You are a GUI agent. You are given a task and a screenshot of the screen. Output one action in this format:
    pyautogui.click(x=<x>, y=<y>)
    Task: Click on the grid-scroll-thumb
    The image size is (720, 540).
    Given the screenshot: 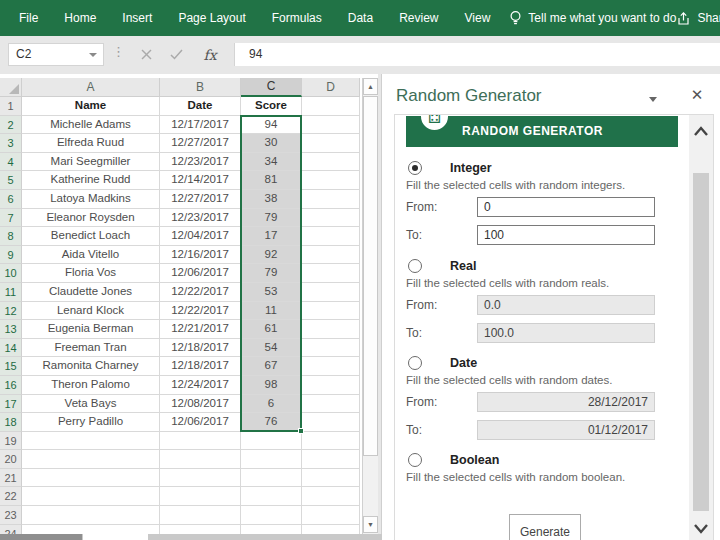 What is the action you would take?
    pyautogui.click(x=370, y=276)
    